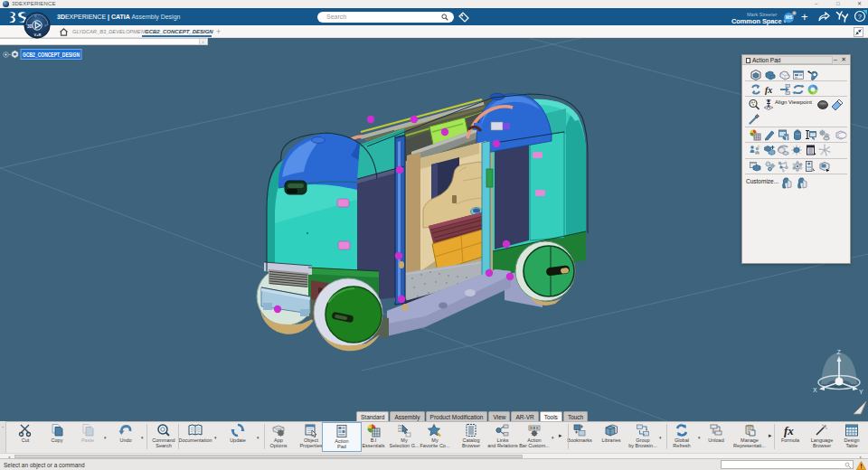 This screenshot has height=470, width=868. What do you see at coordinates (816, 390) in the screenshot?
I see `svg-text: X` at bounding box center [816, 390].